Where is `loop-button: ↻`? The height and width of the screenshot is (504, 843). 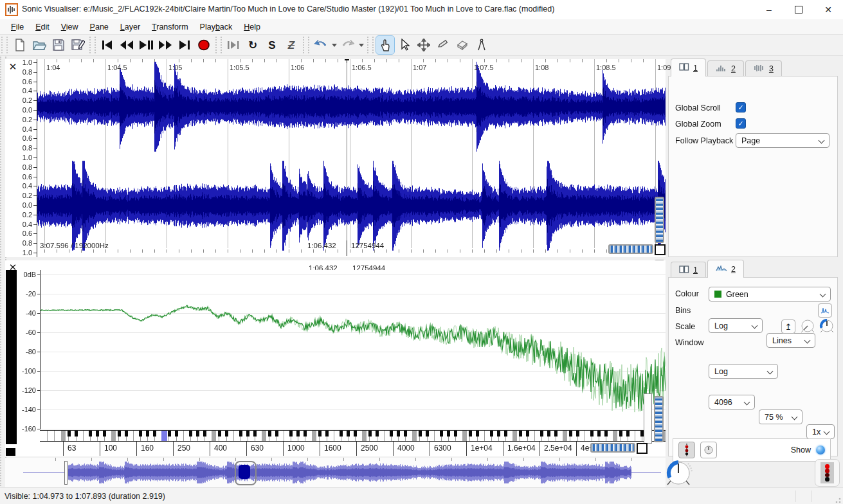 loop-button: ↻ is located at coordinates (253, 45).